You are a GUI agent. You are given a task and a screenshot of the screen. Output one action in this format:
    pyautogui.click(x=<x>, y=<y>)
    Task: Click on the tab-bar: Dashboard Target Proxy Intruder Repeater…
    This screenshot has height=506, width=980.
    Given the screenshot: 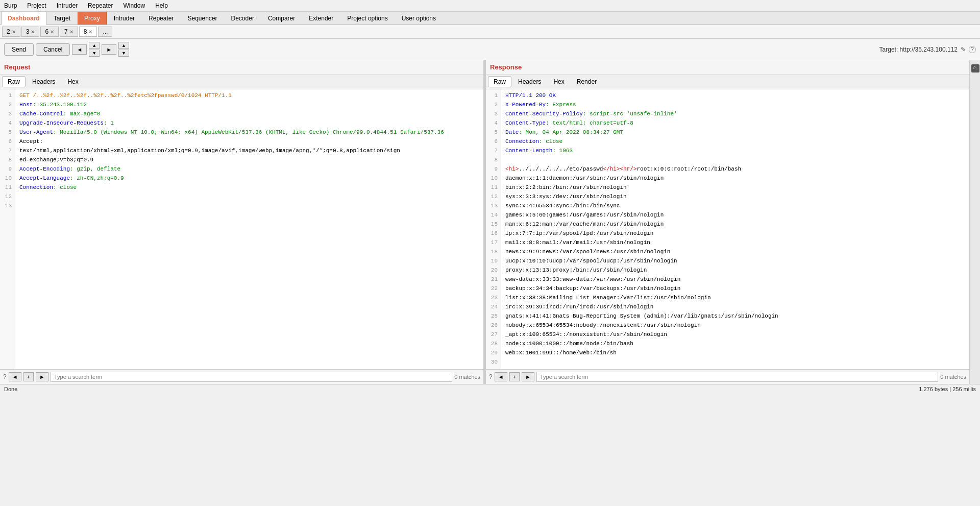 What is the action you would take?
    pyautogui.click(x=490, y=18)
    